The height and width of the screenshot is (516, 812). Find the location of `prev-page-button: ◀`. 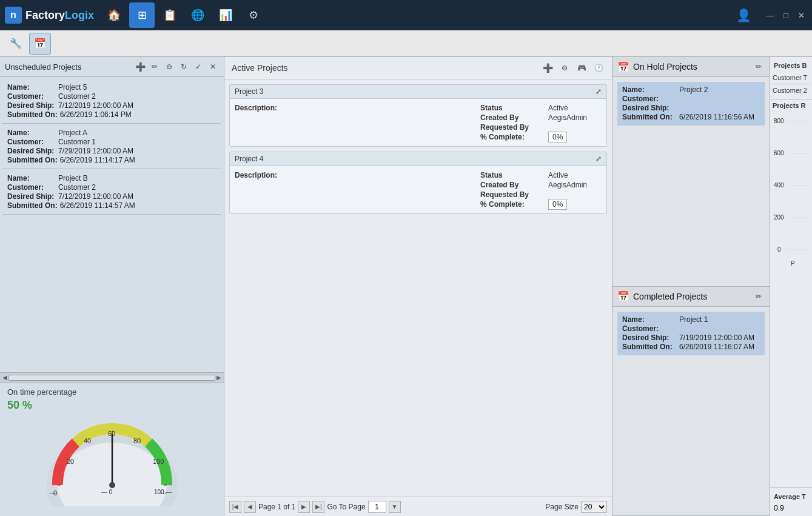

prev-page-button: ◀ is located at coordinates (250, 507).